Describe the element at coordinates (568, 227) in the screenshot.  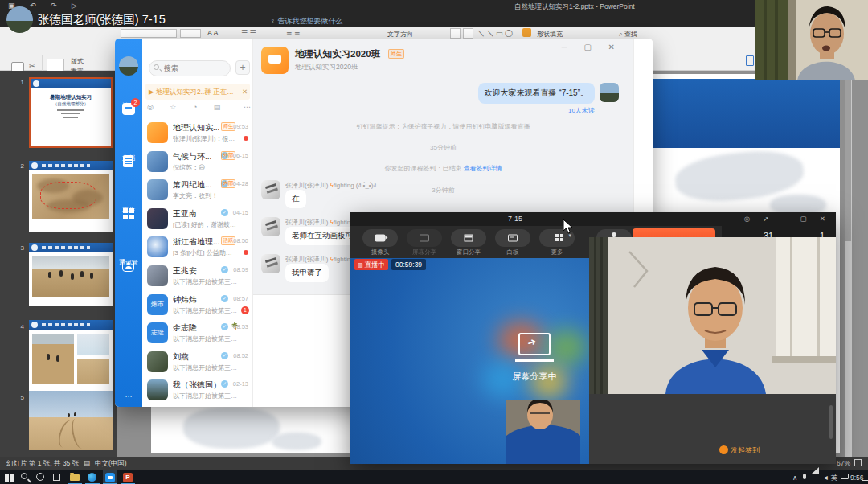
I see `mouse-cursor` at that location.